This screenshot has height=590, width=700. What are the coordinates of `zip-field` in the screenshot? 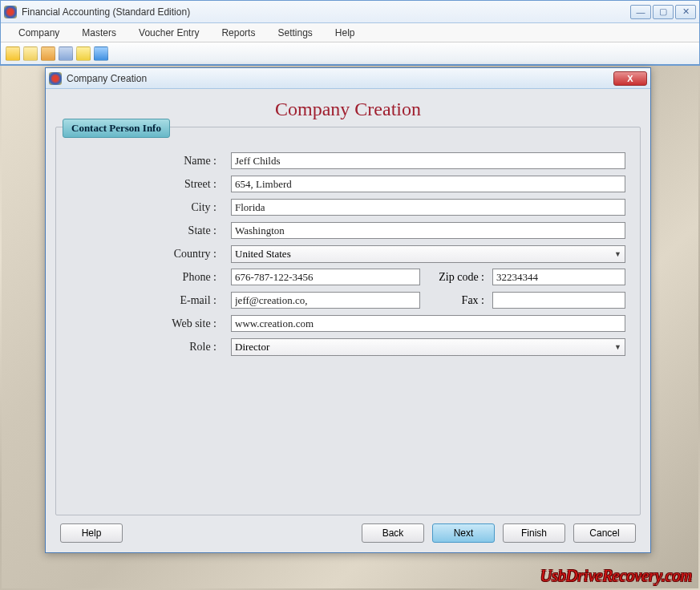 It's located at (559, 277).